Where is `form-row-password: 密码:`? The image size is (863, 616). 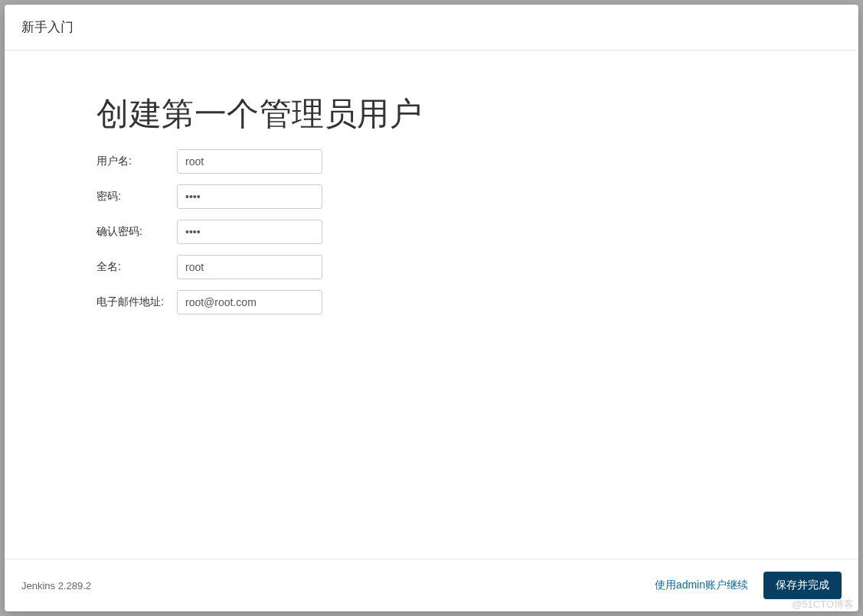
form-row-password: 密码: is located at coordinates (478, 197).